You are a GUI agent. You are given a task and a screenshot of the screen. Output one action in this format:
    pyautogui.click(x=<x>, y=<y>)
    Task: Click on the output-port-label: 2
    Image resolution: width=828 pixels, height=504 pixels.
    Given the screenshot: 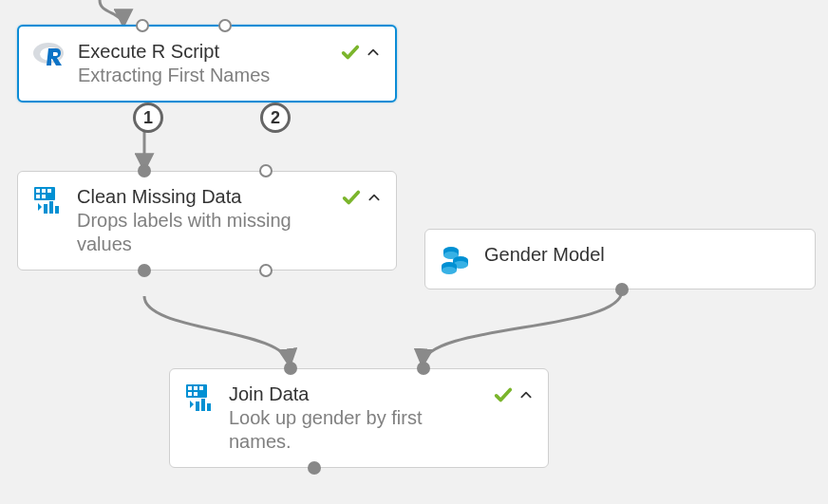 What is the action you would take?
    pyautogui.click(x=275, y=118)
    